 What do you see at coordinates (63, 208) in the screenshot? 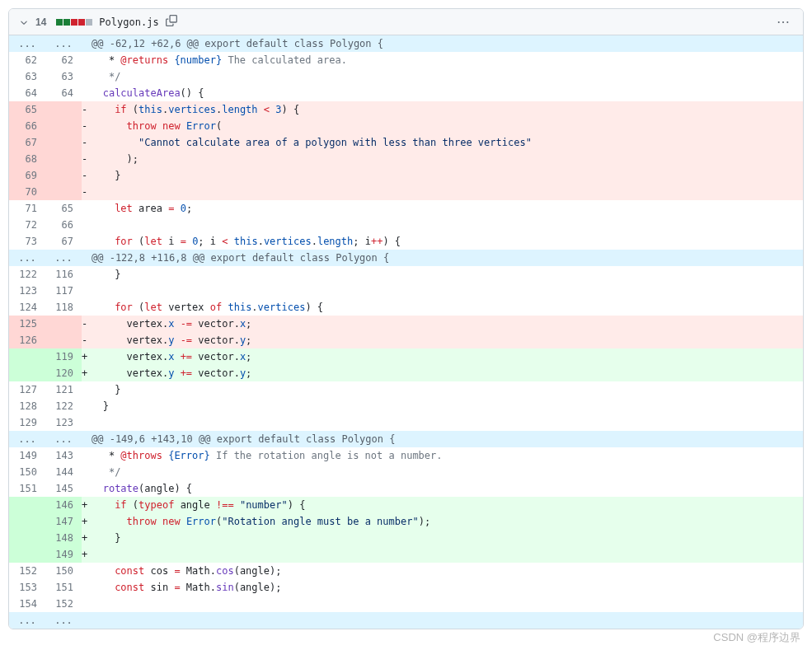
I see `new-line-number: 65` at bounding box center [63, 208].